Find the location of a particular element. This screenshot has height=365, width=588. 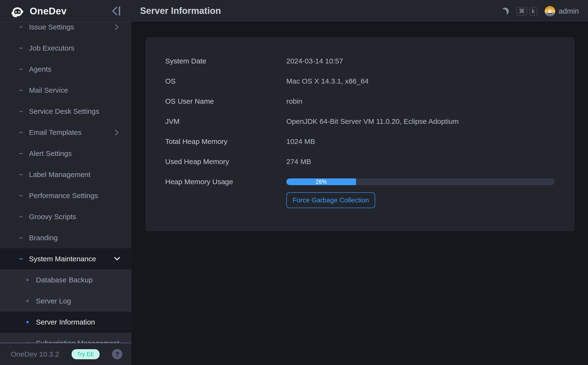

row-value: 274 MB is located at coordinates (420, 162).